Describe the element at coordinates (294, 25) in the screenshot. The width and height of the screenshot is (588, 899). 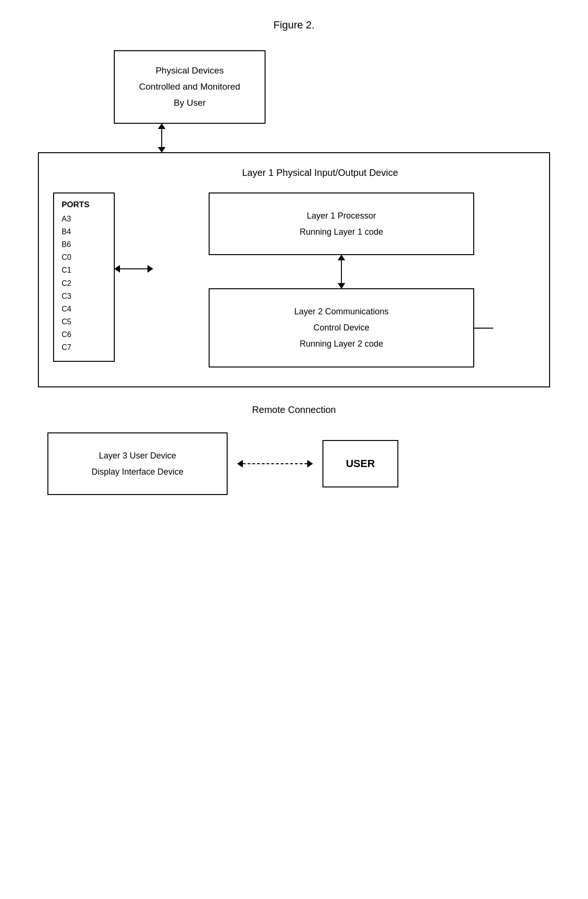
I see `figure-title: Figure 2.` at that location.